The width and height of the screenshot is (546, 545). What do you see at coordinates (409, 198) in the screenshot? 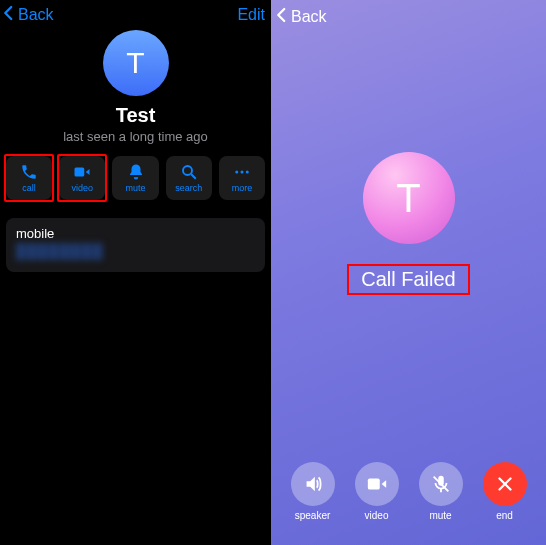
I see `call-avatar: T` at bounding box center [409, 198].